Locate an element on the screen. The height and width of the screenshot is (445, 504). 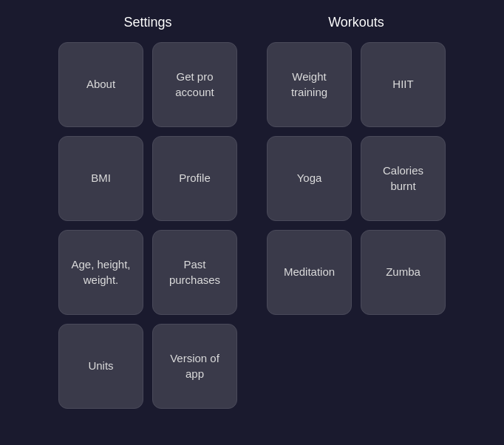
tile-bmi: BMI is located at coordinates (101, 179).